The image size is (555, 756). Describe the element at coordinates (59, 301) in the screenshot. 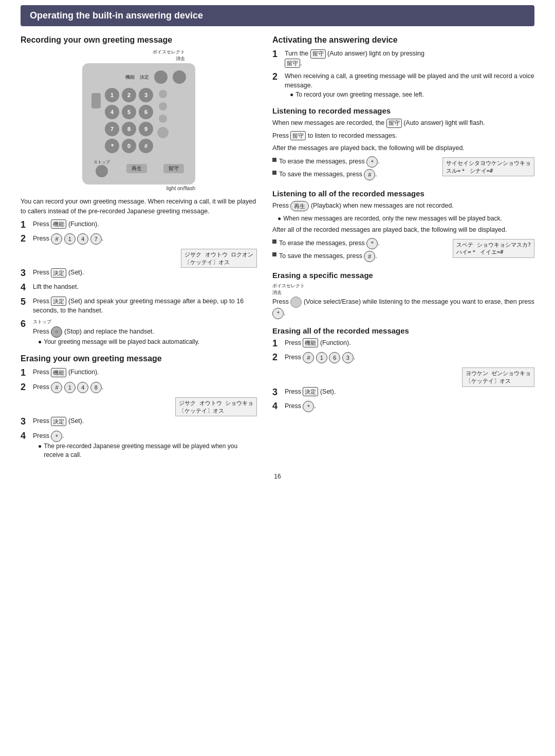

I see `btn-kettei-5: 決定` at that location.